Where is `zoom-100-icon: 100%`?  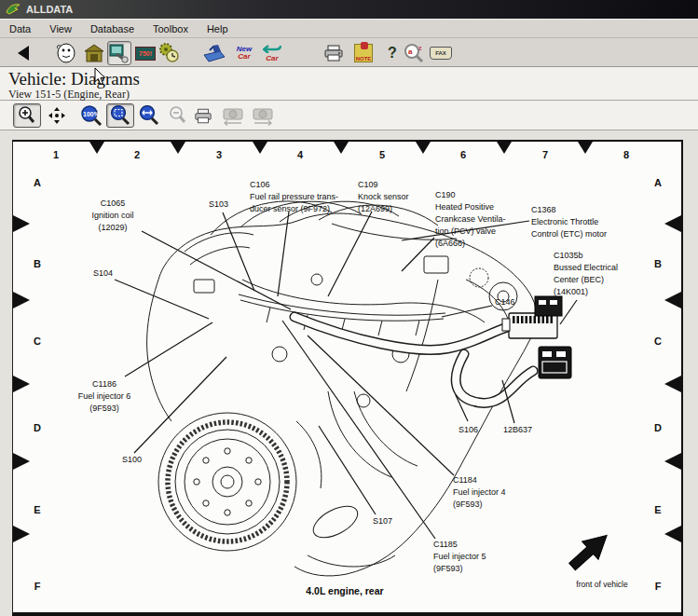
zoom-100-icon: 100% is located at coordinates (91, 116).